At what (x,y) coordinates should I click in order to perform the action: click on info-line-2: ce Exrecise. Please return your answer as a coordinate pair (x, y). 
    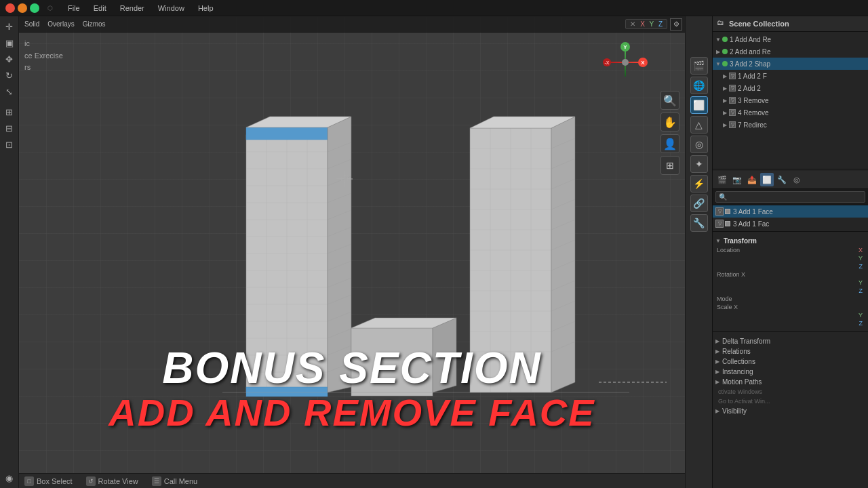
    Looking at the image, I should click on (43, 56).